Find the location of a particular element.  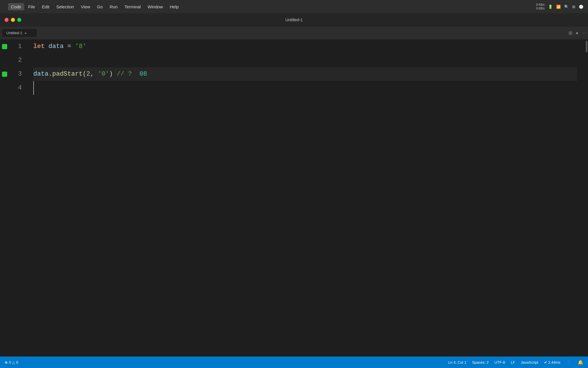

titlebar: Untitled-1 is located at coordinates (294, 20).